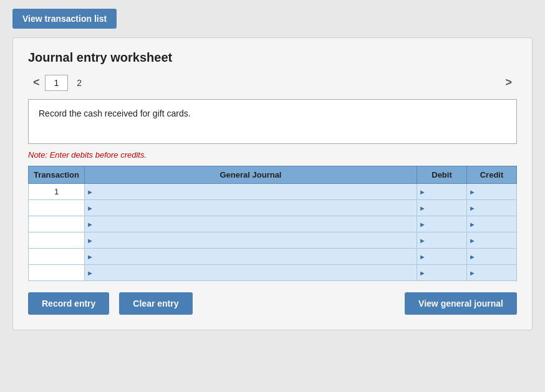 The height and width of the screenshot is (392, 545). Describe the element at coordinates (57, 192) in the screenshot. I see `cell-transaction-1: 1` at that location.